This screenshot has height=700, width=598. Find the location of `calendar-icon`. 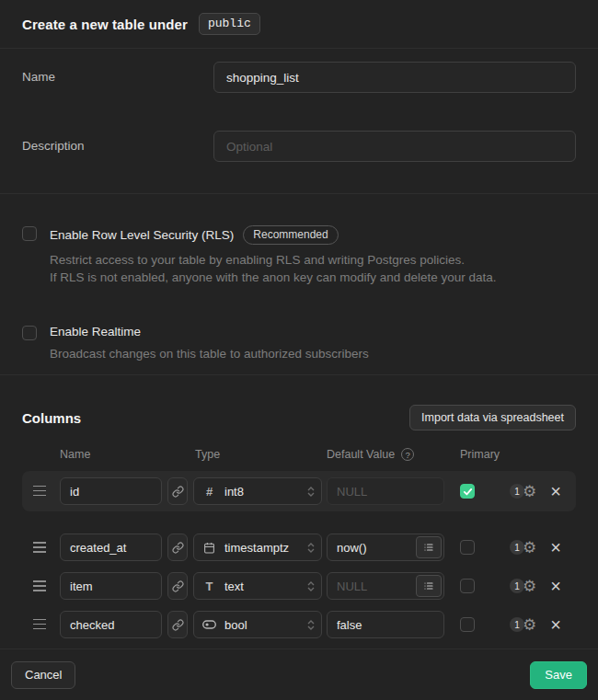

calendar-icon is located at coordinates (210, 548).